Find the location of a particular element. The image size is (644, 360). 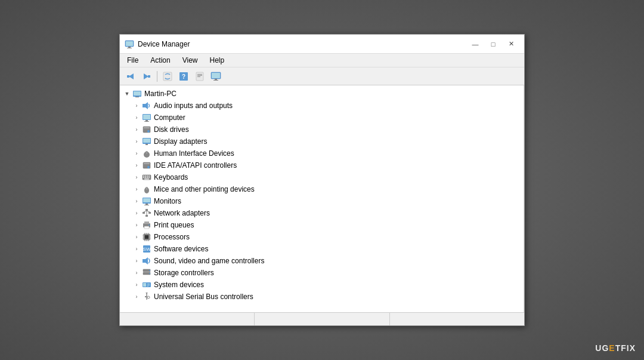

list-item: › Network adapters is located at coordinates (322, 213).